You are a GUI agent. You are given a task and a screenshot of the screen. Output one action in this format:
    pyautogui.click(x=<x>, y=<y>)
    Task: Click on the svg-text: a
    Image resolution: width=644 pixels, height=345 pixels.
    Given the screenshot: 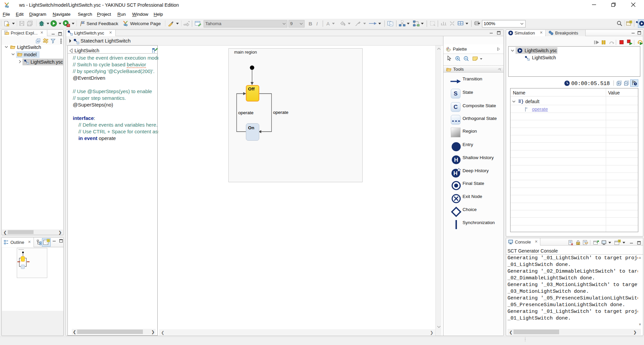 What is the action you would take?
    pyautogui.click(x=578, y=244)
    